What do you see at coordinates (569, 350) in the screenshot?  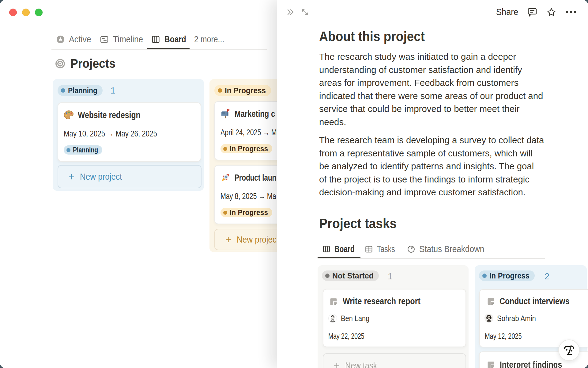 I see `notion-ai-button` at bounding box center [569, 350].